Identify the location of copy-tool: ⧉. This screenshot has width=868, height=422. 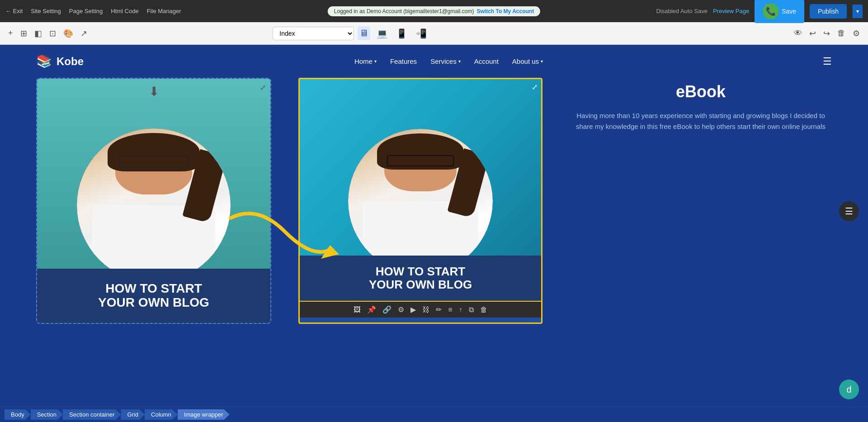
(471, 310).